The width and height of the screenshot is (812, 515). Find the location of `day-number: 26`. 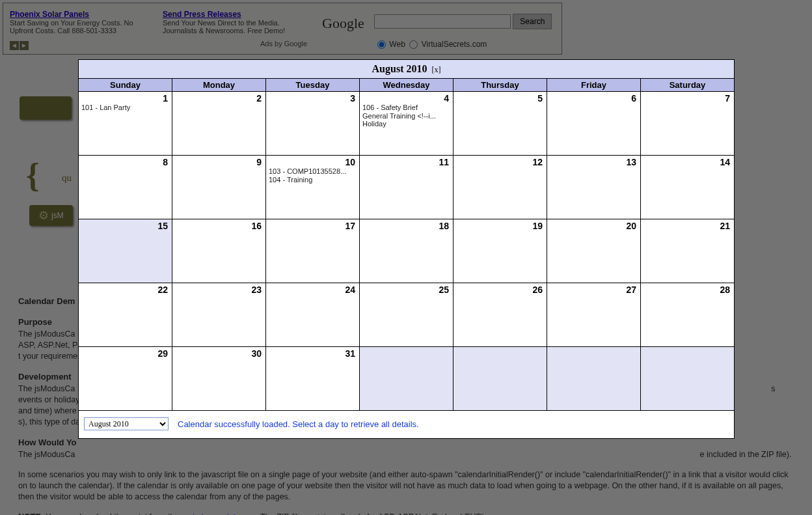

day-number: 26 is located at coordinates (537, 290).